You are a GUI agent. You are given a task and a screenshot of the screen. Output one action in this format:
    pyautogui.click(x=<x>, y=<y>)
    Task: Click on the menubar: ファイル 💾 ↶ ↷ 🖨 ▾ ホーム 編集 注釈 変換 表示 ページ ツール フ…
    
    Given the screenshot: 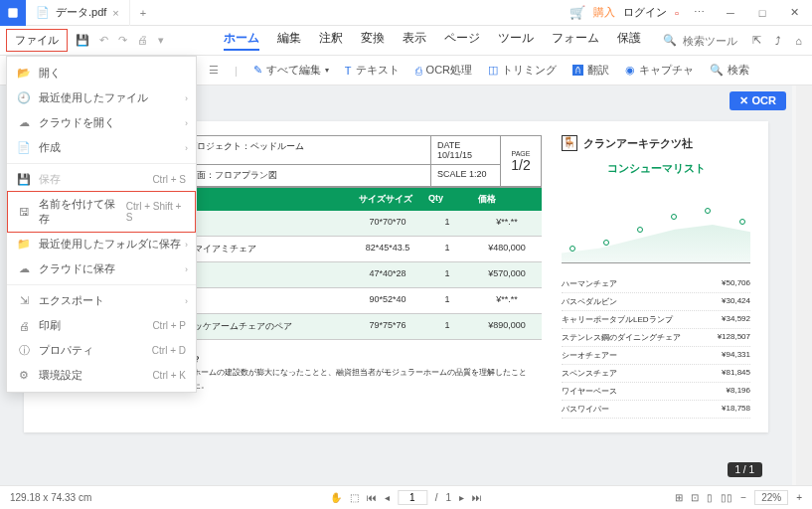 What is the action you would take?
    pyautogui.click(x=406, y=41)
    